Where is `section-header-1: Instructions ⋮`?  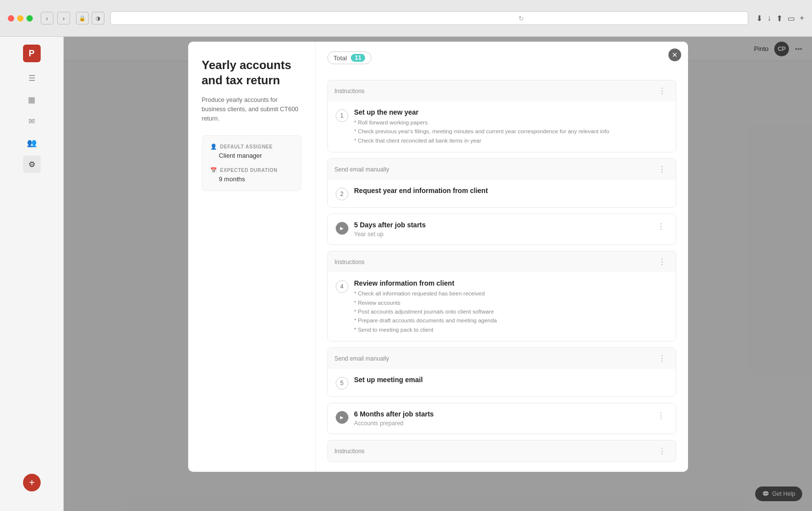 section-header-1: Instructions ⋮ is located at coordinates (502, 91).